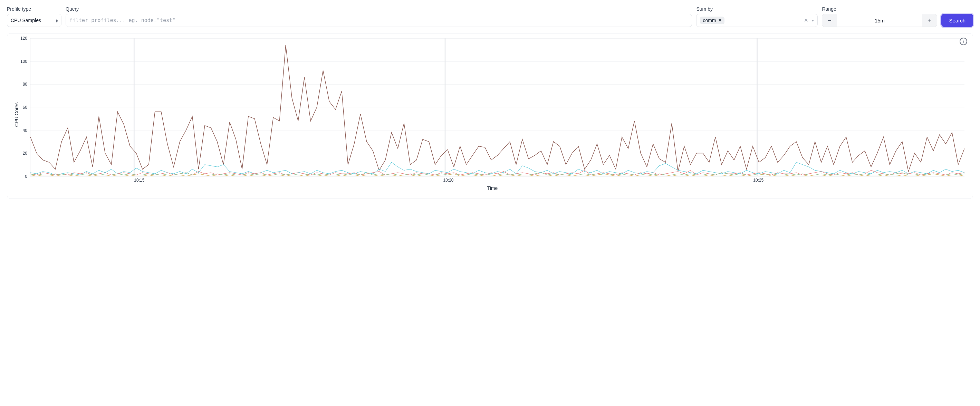  What do you see at coordinates (17, 115) in the screenshot?
I see `ylabel-wrap: CPU Cores` at bounding box center [17, 115].